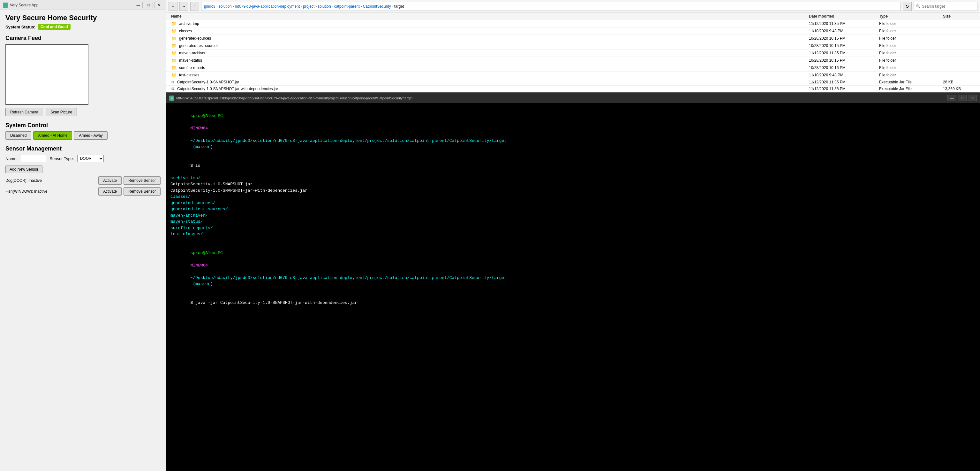 Image resolution: width=980 pixels, height=471 pixels. Describe the element at coordinates (907, 6) in the screenshot. I see `explorer-refresh-button: ↻` at that location.